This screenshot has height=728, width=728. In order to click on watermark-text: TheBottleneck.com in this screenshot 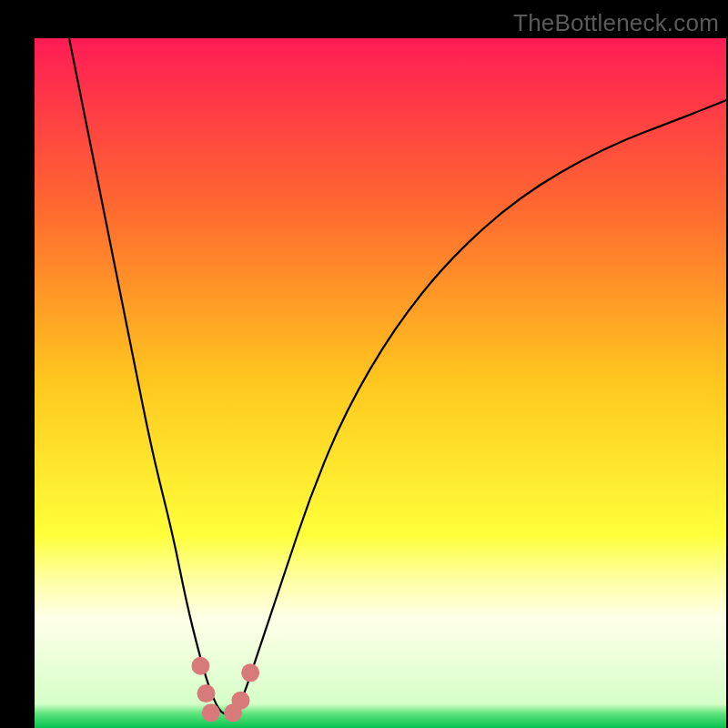, I will do `click(616, 24)`.